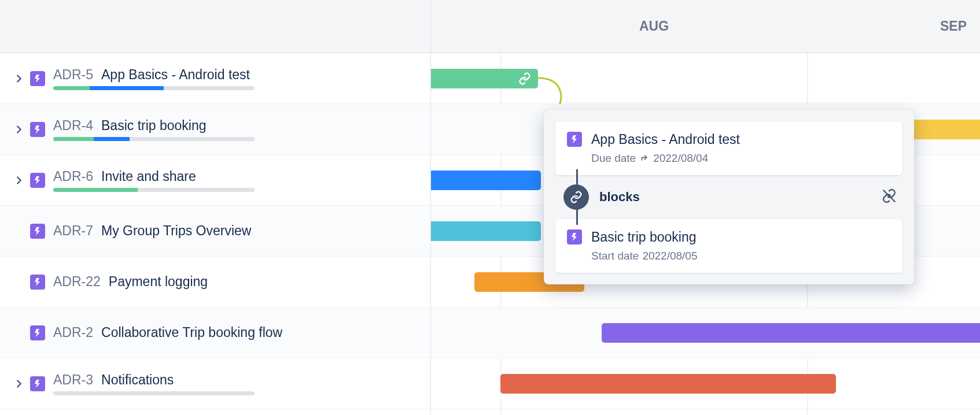 This screenshot has width=980, height=415. What do you see at coordinates (215, 79) in the screenshot?
I see `issue-row: ADR-5 App Basics - Android test` at bounding box center [215, 79].